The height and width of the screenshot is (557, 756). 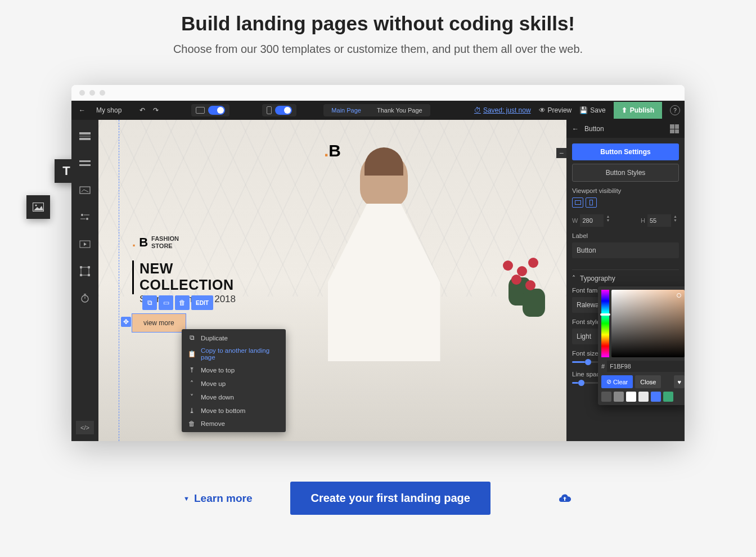 I want to click on learn-more-link: ▼ Learn more, so click(x=218, y=498).